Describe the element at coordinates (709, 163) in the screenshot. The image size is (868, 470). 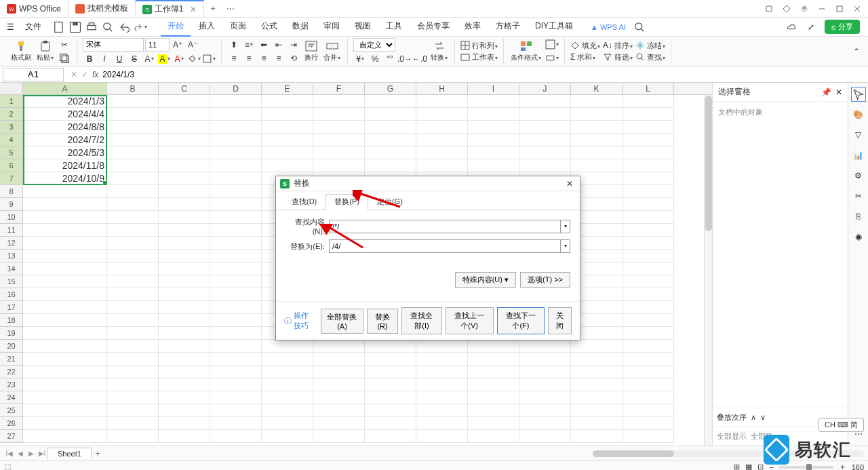
I see `scrollbar-thumb` at that location.